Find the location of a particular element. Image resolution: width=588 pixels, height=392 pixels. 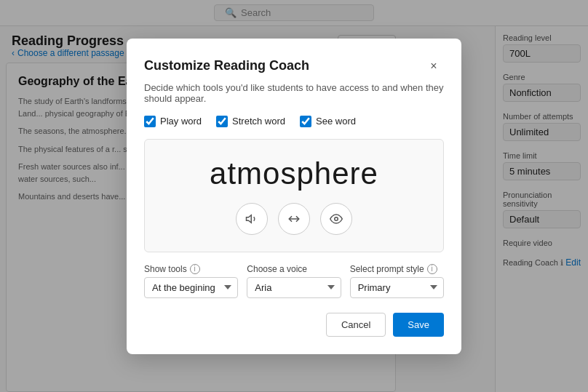

choose-voice-select: Aria Guy Jenny is located at coordinates (294, 288).